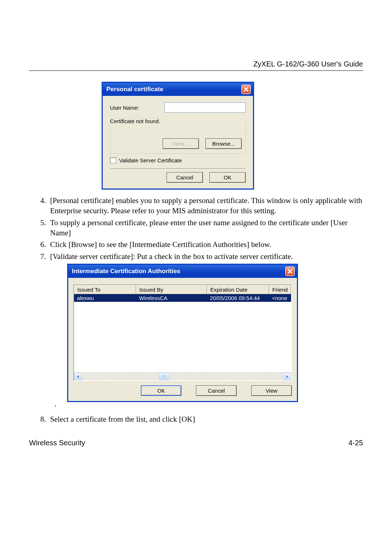 The image size is (392, 555). Describe the element at coordinates (178, 144) in the screenshot. I see `groupbox-buttons: View... Browse...` at that location.